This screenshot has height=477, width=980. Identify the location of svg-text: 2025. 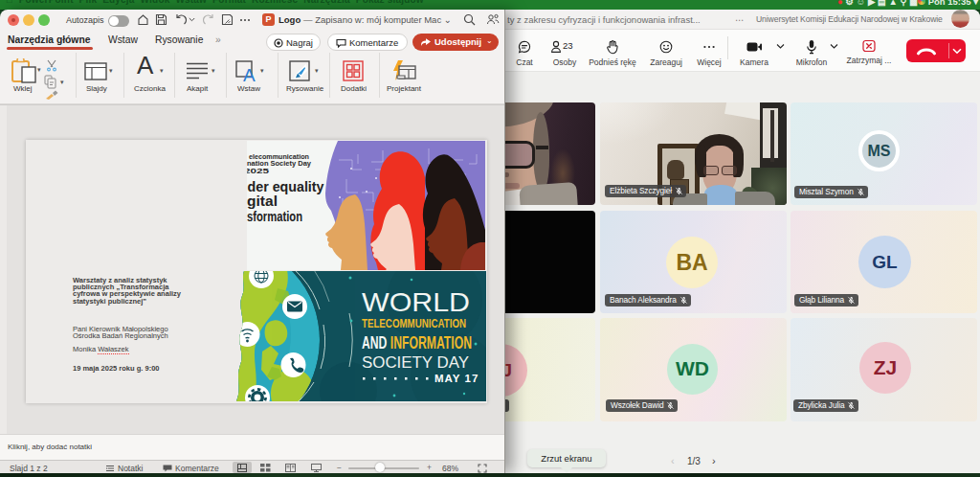
(258, 170).